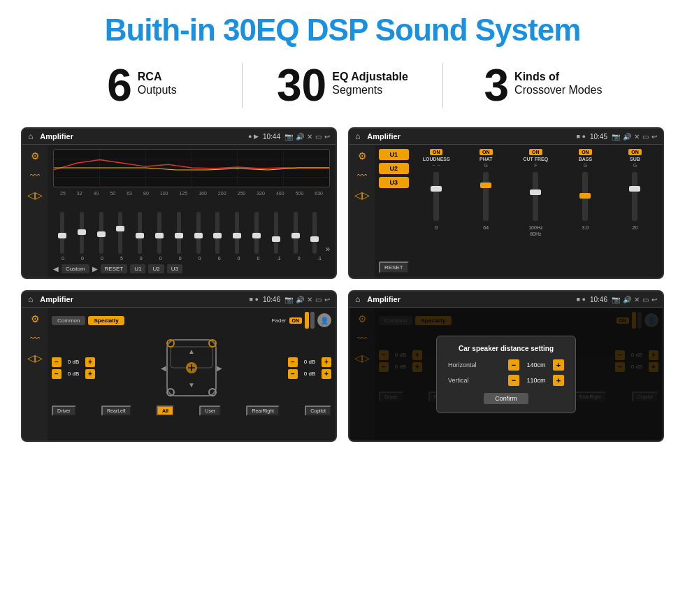 This screenshot has height=616, width=685. What do you see at coordinates (394, 169) in the screenshot?
I see `preset-u2: U2` at bounding box center [394, 169].